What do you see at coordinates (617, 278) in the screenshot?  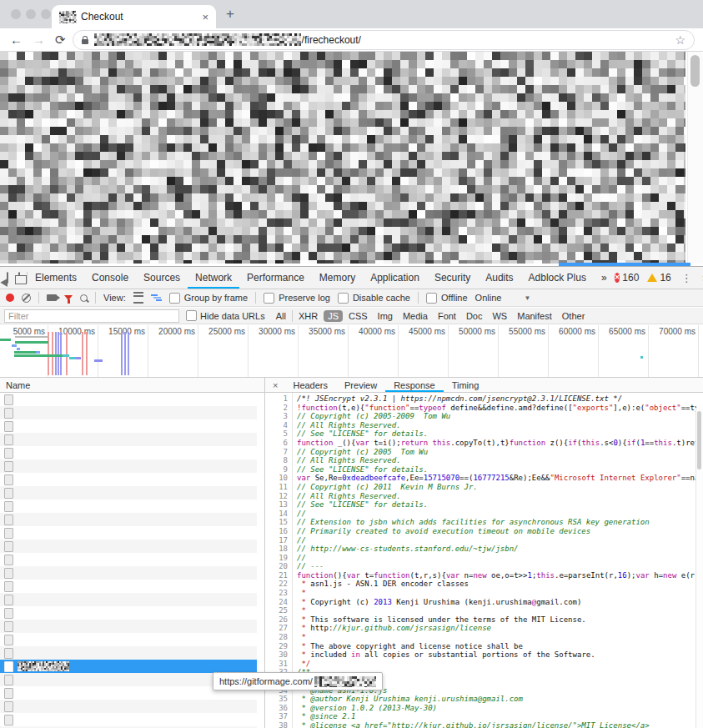 I see `error-count-icon: ✕` at bounding box center [617, 278].